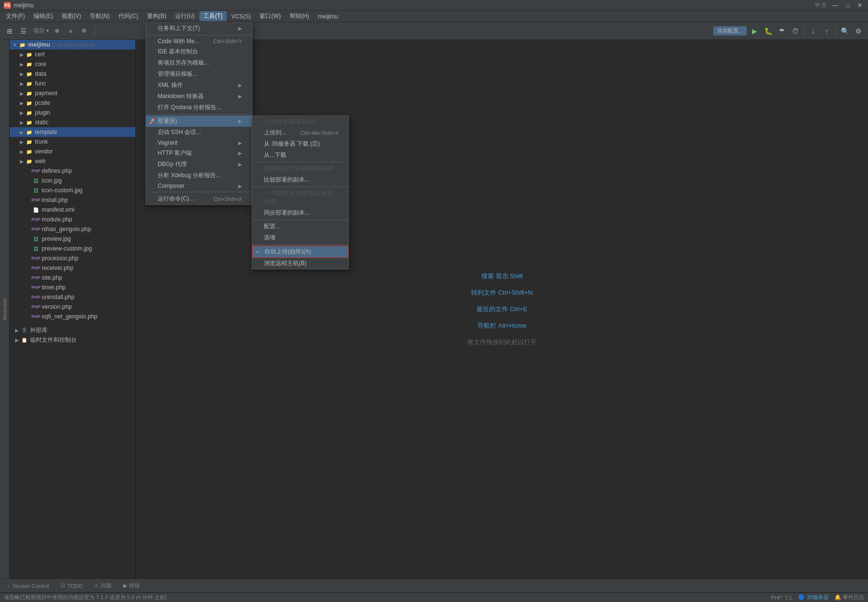 The width and height of the screenshot is (868, 602). What do you see at coordinates (434, 5) in the screenshot?
I see `title-bar: PS meijimu 中·文 — □ ✕` at bounding box center [434, 5].